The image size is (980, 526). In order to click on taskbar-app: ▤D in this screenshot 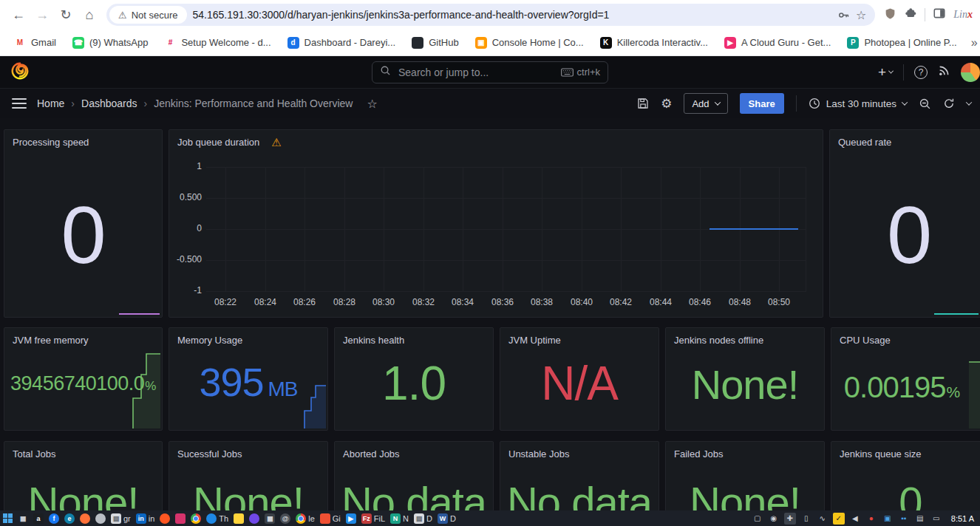, I will do `click(423, 519)`.